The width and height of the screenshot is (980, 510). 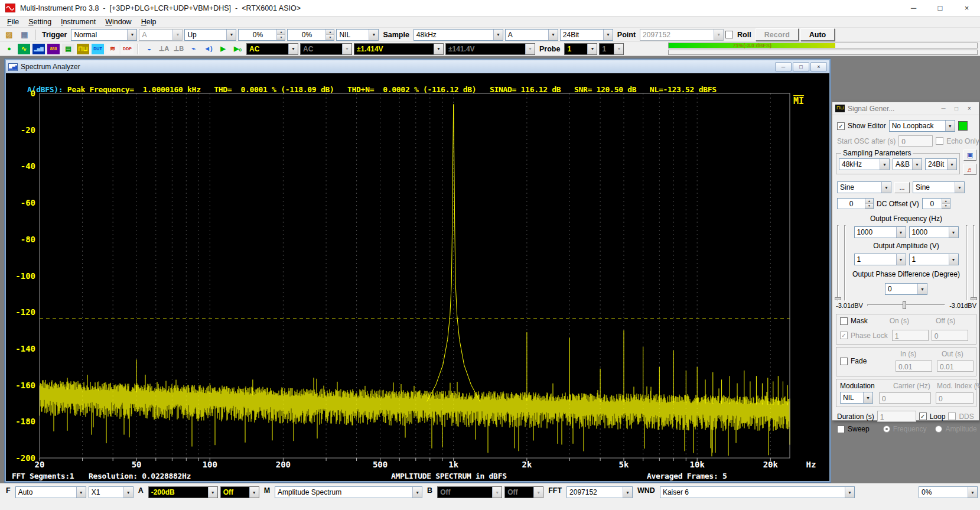 I want to click on minimize-icon: ─, so click(x=913, y=8).